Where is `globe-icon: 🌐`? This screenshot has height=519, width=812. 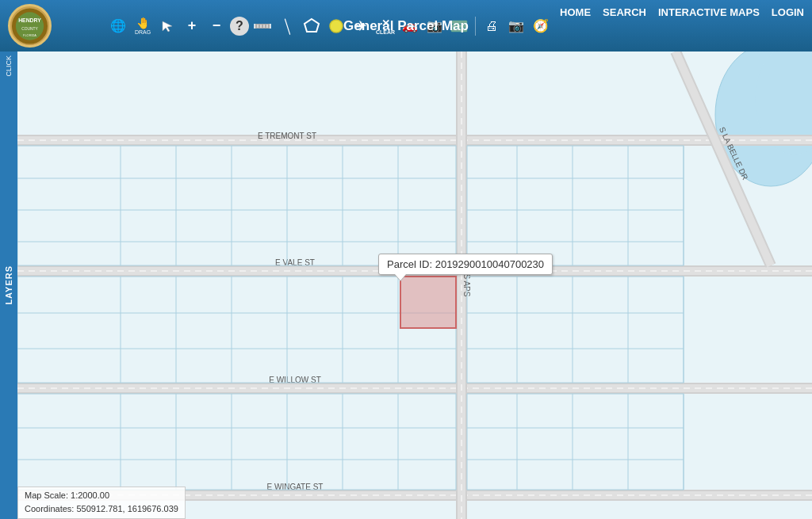
globe-icon: 🌐 is located at coordinates (118, 26).